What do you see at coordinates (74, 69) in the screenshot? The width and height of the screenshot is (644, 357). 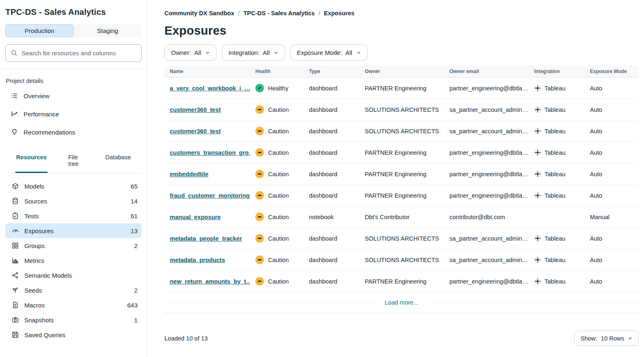 I see `sidebar-divider` at bounding box center [74, 69].